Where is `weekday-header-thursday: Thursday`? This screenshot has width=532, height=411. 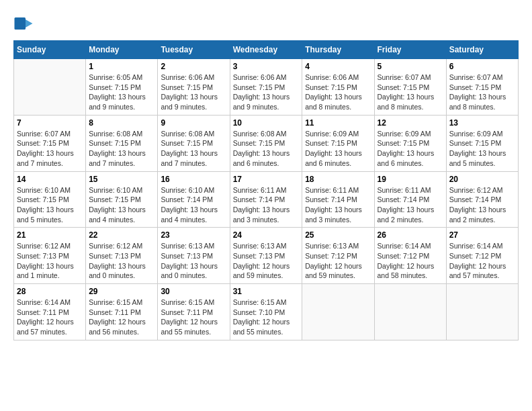
weekday-header-thursday: Thursday is located at coordinates (339, 50).